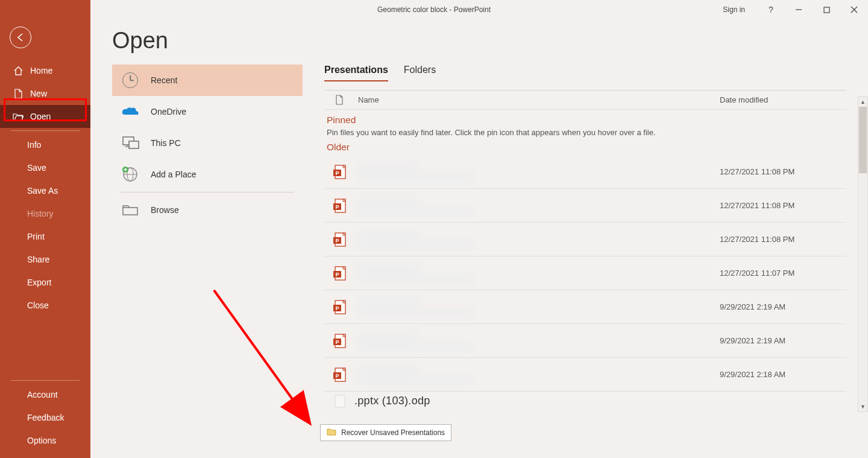 Image resolution: width=868 pixels, height=458 pixels. Describe the element at coordinates (854, 10) in the screenshot. I see `close-button` at that location.